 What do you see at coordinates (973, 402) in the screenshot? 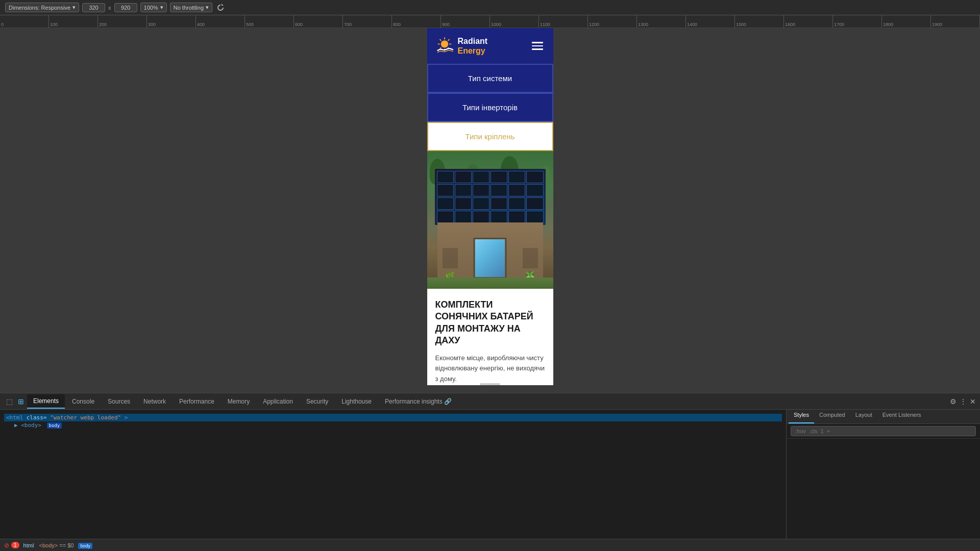
I see `close-icon: ✕` at bounding box center [973, 402].